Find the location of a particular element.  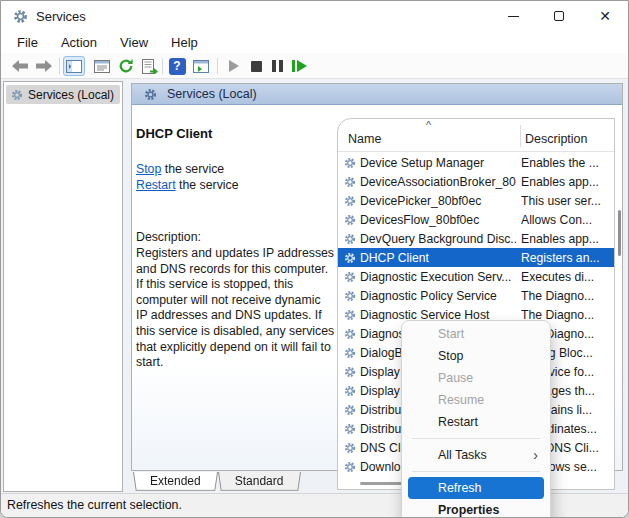

service-action-links: Stop the service Restart the service is located at coordinates (188, 177).